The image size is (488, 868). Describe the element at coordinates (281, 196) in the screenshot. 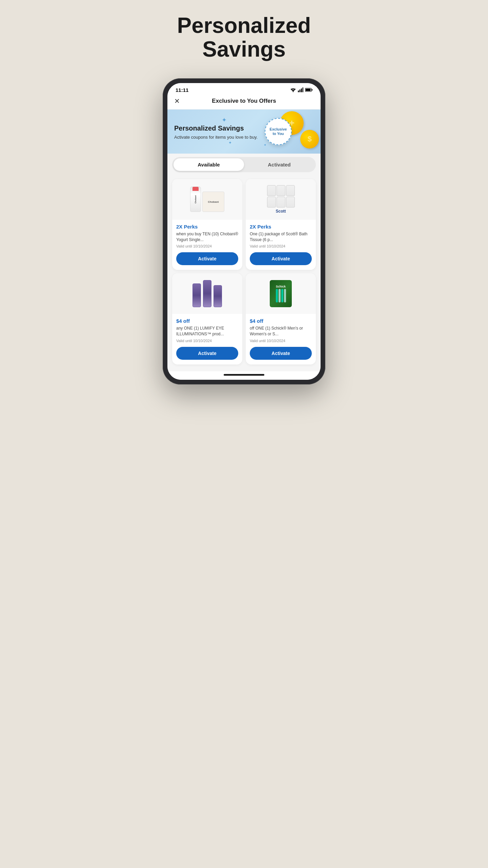

I see `scott-rolls` at that location.